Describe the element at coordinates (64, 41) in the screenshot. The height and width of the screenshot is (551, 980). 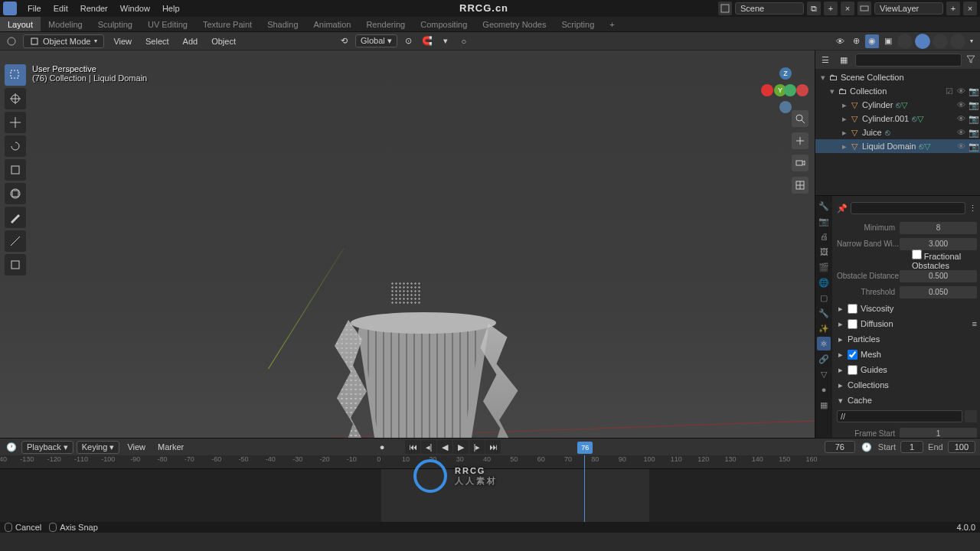
I see `mode-dropdown: Object Mode ▾` at that location.